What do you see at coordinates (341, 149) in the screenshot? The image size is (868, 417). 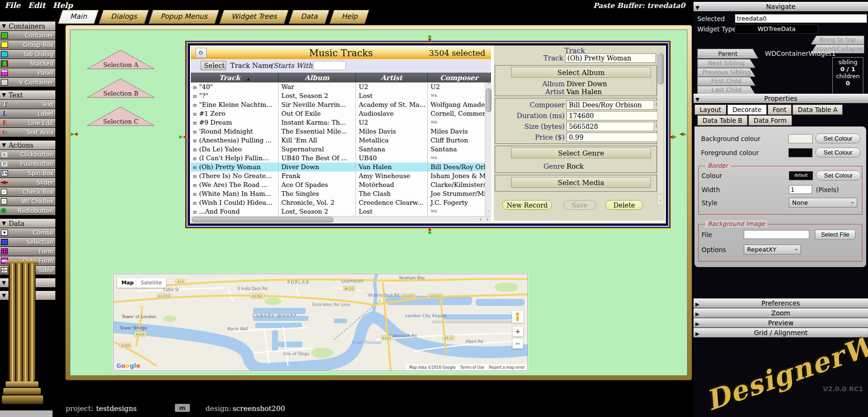 I see `table-row: ⊞(Da Le) YaleoSupernaturalSantanaSantana` at bounding box center [341, 149].